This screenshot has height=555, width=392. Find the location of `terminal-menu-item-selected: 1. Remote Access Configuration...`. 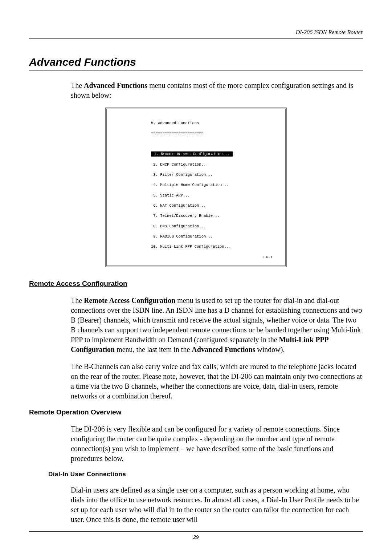

terminal-menu-item-selected: 1. Remote Access Configuration... is located at coordinates (192, 154).